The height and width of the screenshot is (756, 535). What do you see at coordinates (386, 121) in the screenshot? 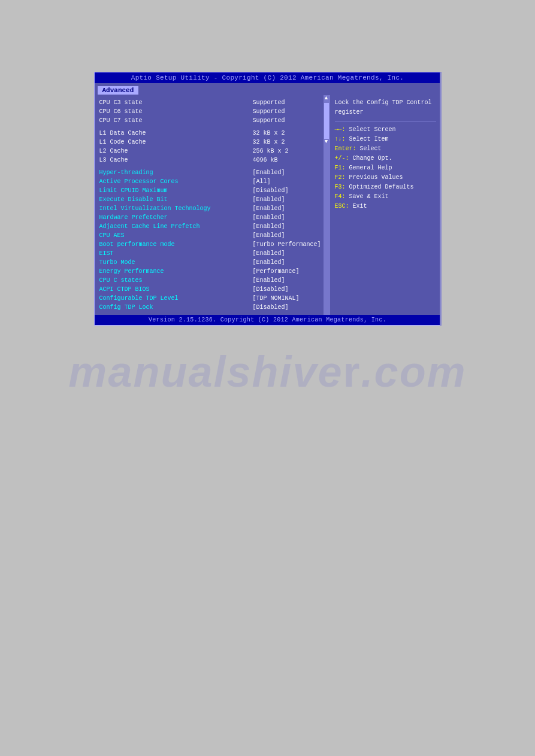
I see `help-divider` at bounding box center [386, 121].